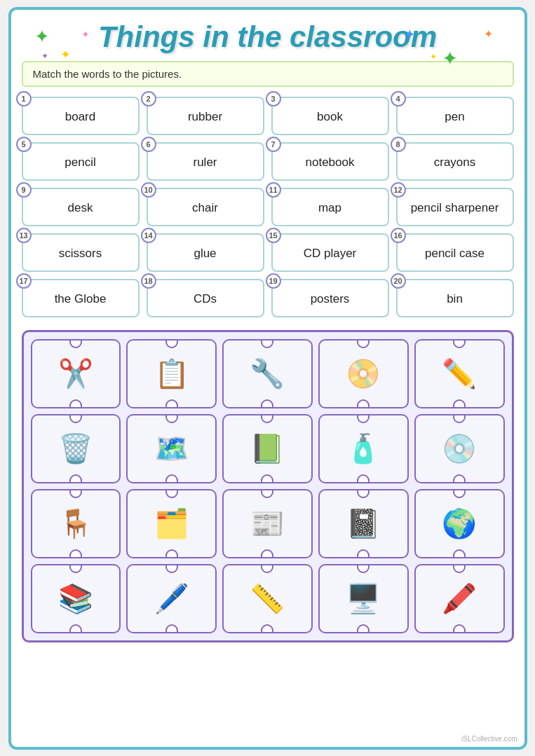 The image size is (535, 756). Describe the element at coordinates (268, 598) in the screenshot. I see `picture-icon-18: 📏` at that location.